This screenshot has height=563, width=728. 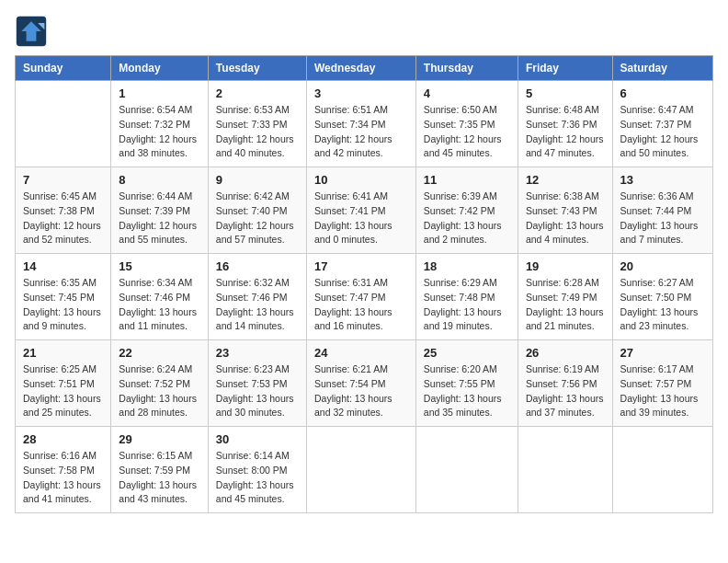 What do you see at coordinates (160, 478) in the screenshot?
I see `day-info: Sunrise: 6:15 AMSunset: 7:59 PMDaylight:…` at bounding box center [160, 478].